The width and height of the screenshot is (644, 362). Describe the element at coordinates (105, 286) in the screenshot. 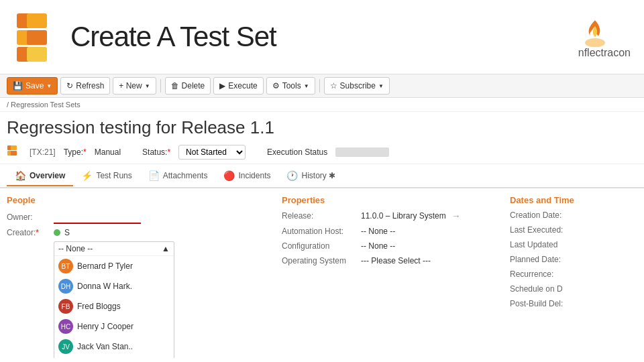

I see `user-name: Donna W Hark.` at that location.